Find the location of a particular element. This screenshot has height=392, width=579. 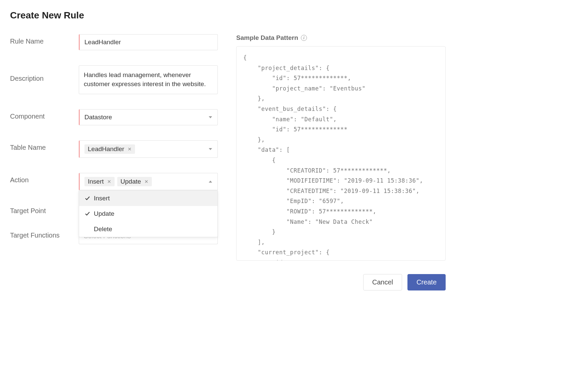

action-option-insert: Insert is located at coordinates (148, 198).